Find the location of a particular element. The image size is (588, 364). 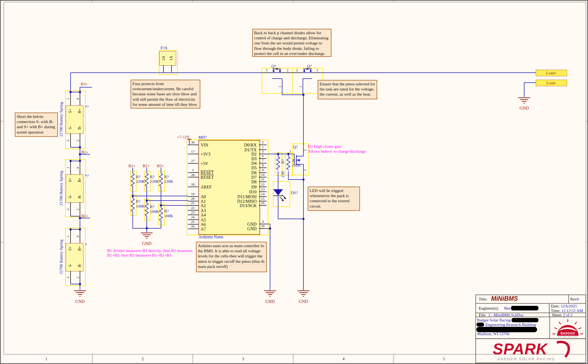

gnd-label-battery: GND is located at coordinates (80, 302).